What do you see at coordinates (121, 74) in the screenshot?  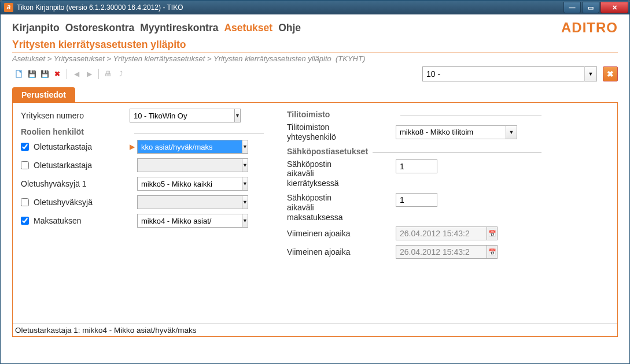 I see `export-icon: ⤴` at bounding box center [121, 74].